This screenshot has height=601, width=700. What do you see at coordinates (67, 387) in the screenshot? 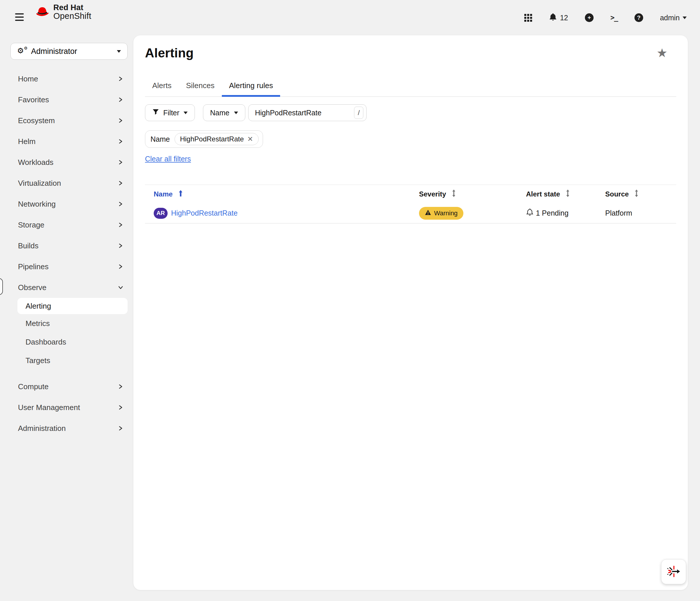
I see `sidebar-item-compute: Compute` at bounding box center [67, 387].